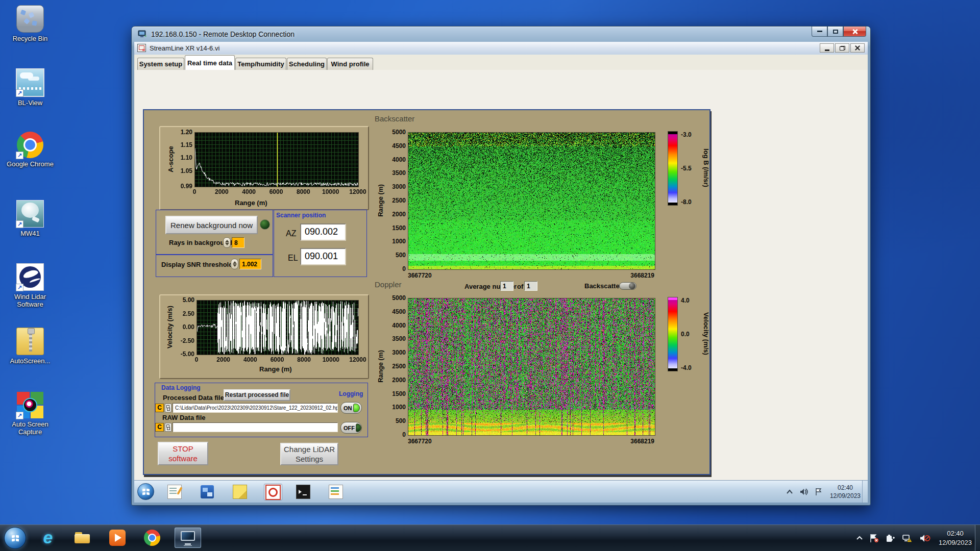 The image size is (980, 551). I want to click on remote-clock: 02:40 12/09/2023, so click(845, 492).